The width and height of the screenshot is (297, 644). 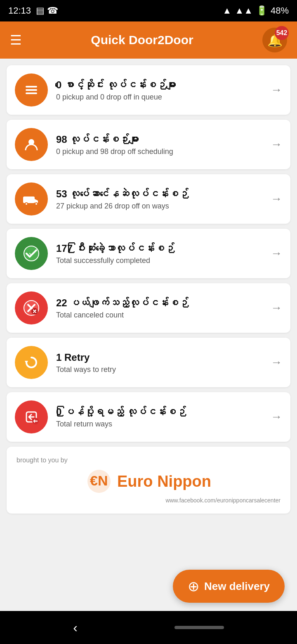 What do you see at coordinates (159, 412) in the screenshot?
I see `return-title: 0 ပြန်ပို့ရမည့် လုပ်ငန်းစဉ်` at bounding box center [159, 412].